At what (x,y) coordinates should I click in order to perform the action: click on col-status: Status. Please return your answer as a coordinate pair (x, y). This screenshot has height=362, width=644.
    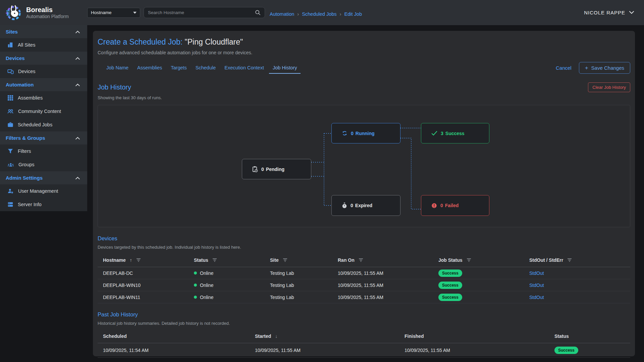
    Looking at the image, I should click on (232, 260).